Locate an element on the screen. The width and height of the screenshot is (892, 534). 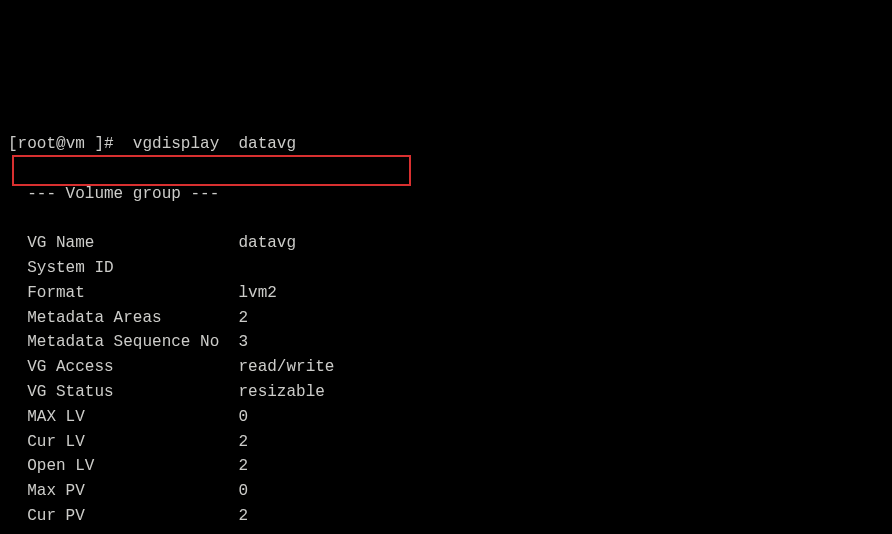
output-row: Open LV 2 is located at coordinates (446, 466).